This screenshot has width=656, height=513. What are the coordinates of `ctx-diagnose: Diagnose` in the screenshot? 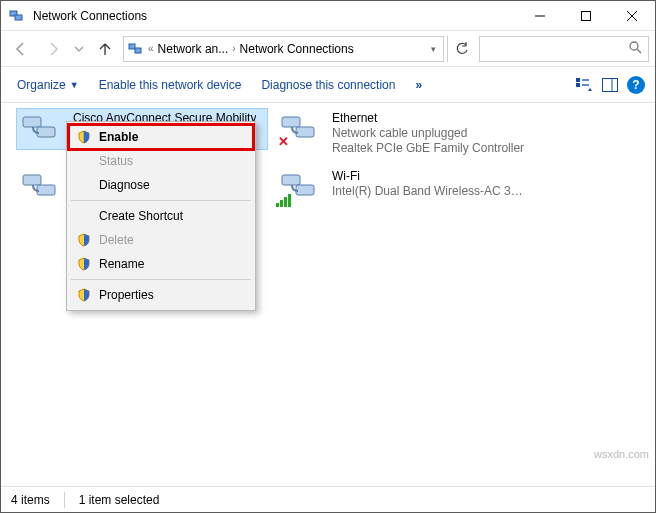 It's located at (161, 185).